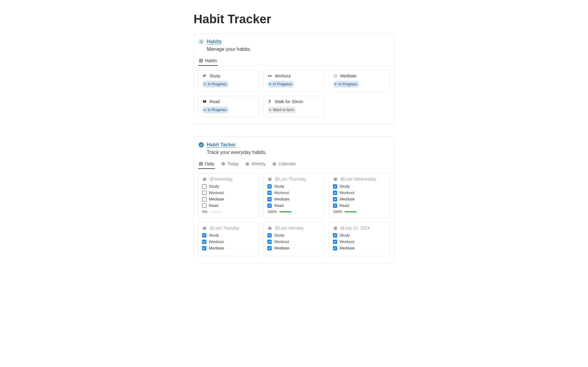  Describe the element at coordinates (247, 164) in the screenshot. I see `pie-icon` at that location.